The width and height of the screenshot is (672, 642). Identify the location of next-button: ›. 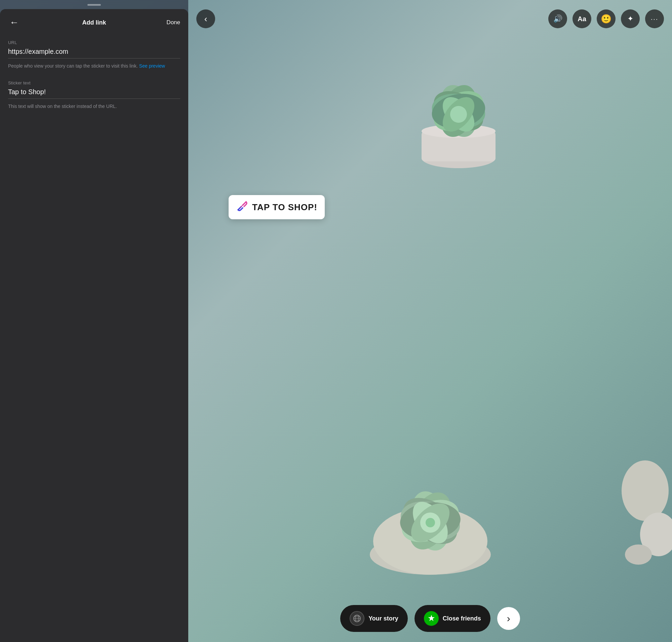
(508, 619).